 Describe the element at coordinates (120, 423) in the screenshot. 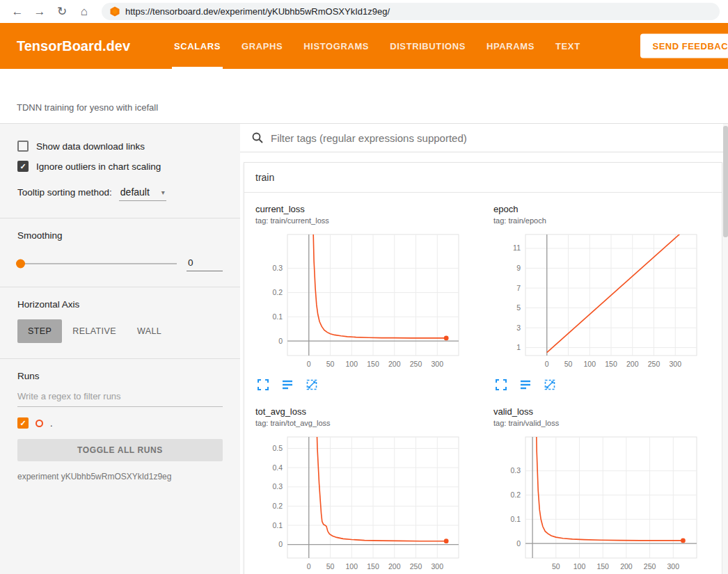

I see `run-list-item: ✓ .` at that location.